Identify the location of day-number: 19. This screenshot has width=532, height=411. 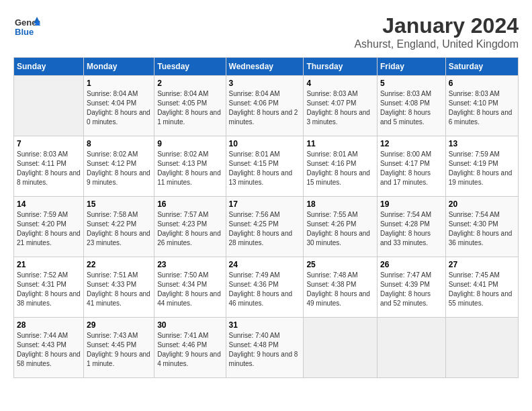
(411, 204).